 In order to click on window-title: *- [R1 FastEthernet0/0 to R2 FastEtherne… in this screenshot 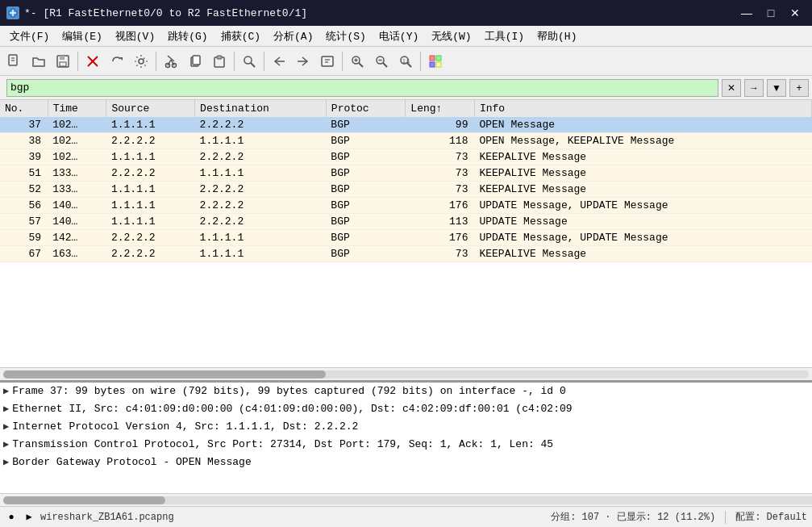, I will do `click(166, 13)`.